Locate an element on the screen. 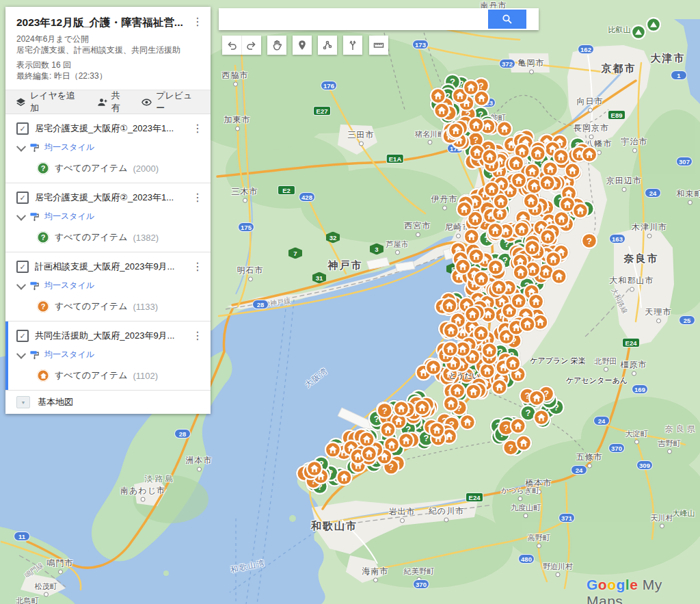  share-button: 共有 is located at coordinates (113, 102).